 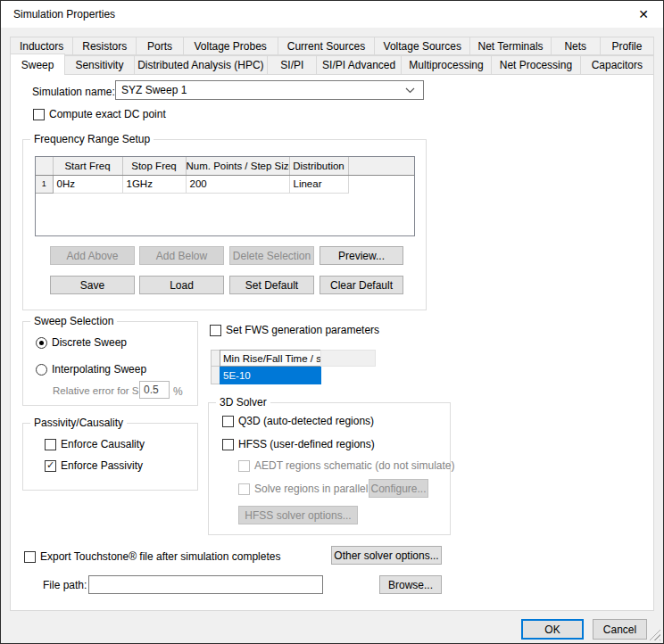 What do you see at coordinates (111, 364) in the screenshot?
I see `sweep-selection-group: Sweep Selection Discrete Sweep Interpola…` at bounding box center [111, 364].